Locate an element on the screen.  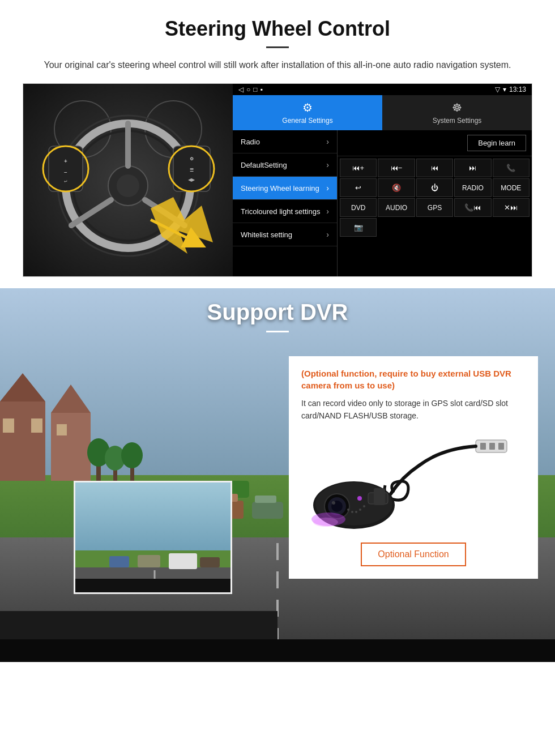
wifi-icon: ▾ is located at coordinates (505, 89).